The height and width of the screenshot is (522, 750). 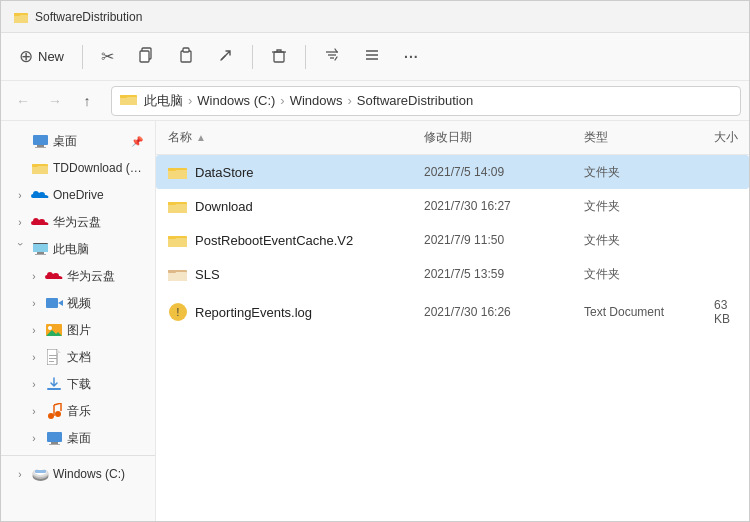 What do you see at coordinates (412, 57) in the screenshot?
I see `more-button: ···` at bounding box center [412, 57].